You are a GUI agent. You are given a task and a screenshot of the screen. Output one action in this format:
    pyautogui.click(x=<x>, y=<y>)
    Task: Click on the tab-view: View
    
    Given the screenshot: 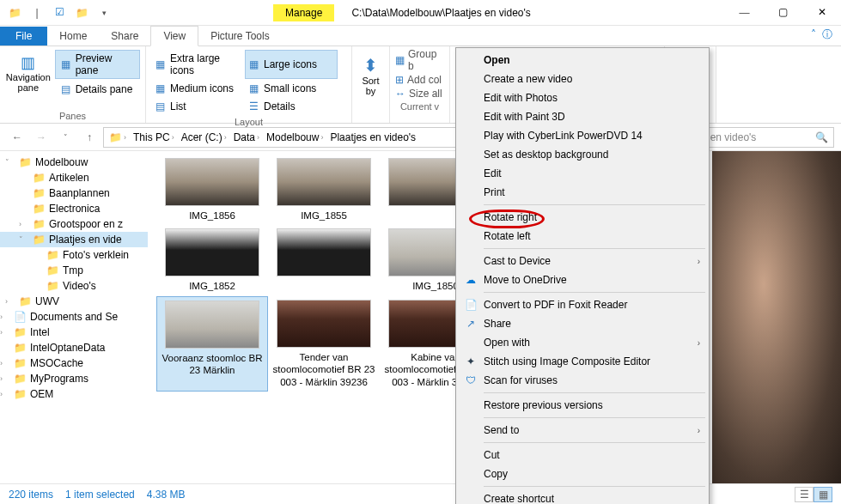 What is the action you would take?
    pyautogui.click(x=174, y=36)
    